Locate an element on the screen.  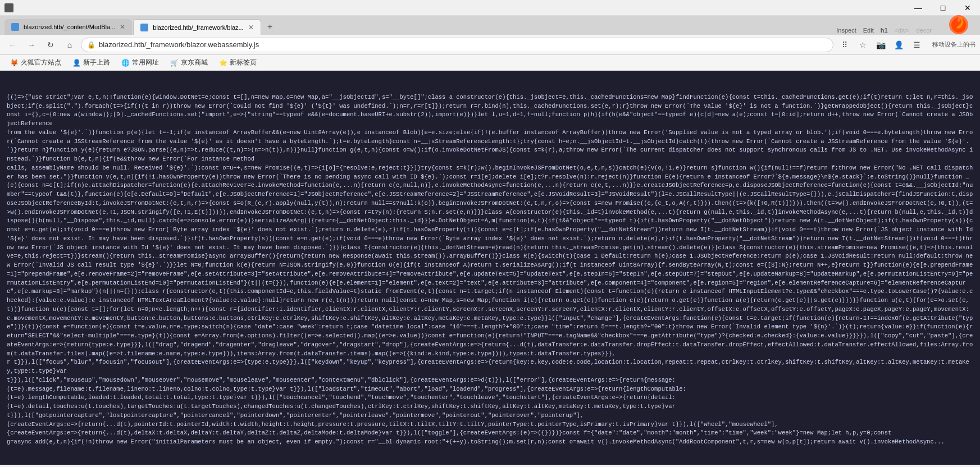
firefox-logo-icon is located at coordinates (959, 25).